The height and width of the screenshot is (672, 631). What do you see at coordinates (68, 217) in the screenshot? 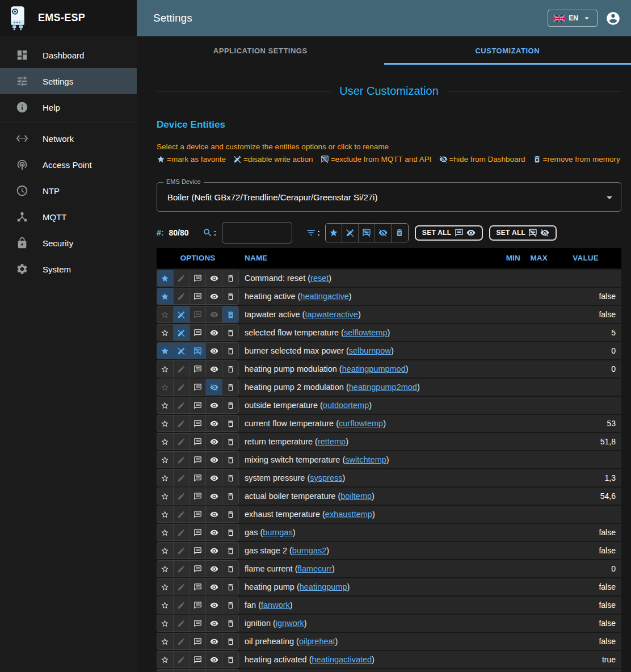
I see `sidebar-item-mqtt: MQTT` at bounding box center [68, 217].